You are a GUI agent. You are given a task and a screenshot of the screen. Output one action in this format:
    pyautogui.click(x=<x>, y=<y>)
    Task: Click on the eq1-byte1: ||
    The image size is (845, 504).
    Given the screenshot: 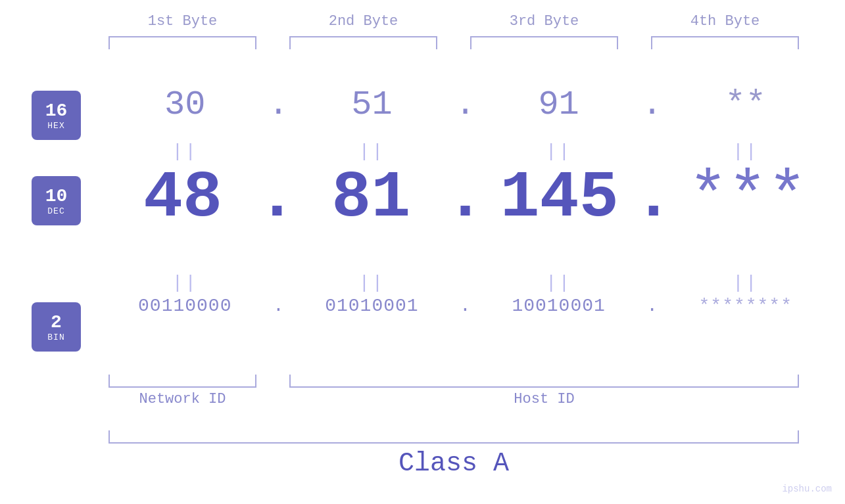 What is the action you would take?
    pyautogui.click(x=185, y=151)
    